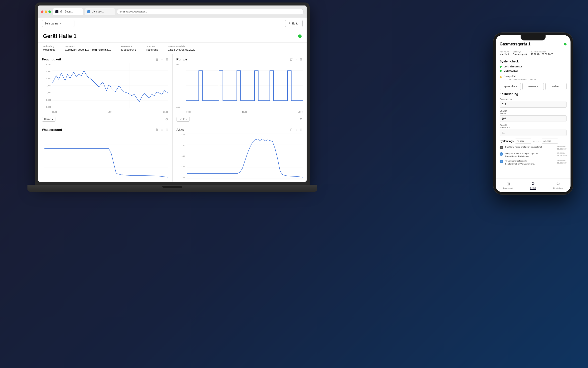 This screenshot has width=588, height=368. I want to click on phone-meta-geraetetyp: Gerätetyp Gasmessgerät, so click(520, 53).